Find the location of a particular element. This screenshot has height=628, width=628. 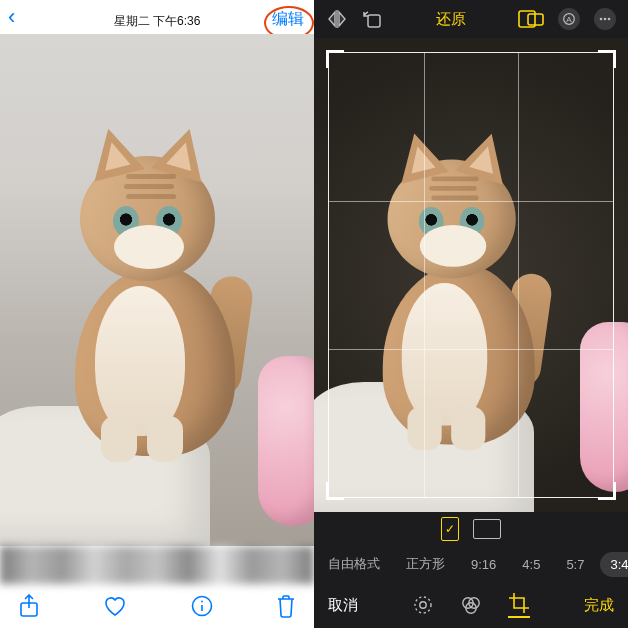

ratio-square: 正方形 is located at coordinates (426, 564).